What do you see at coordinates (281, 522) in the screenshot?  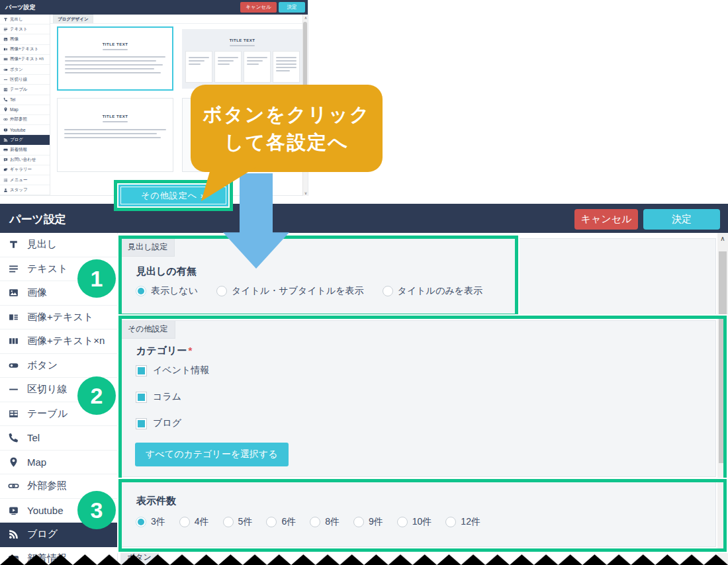 I see `radio-option-6: 6件` at bounding box center [281, 522].